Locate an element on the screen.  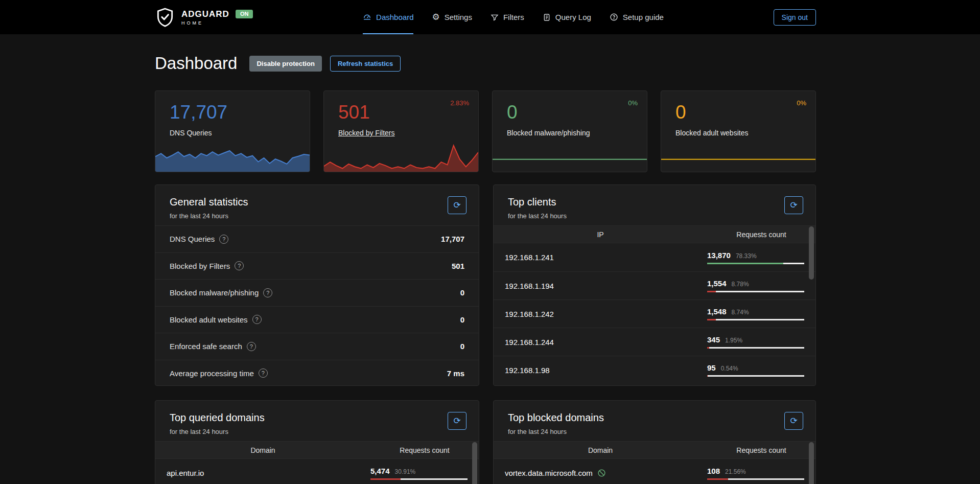
requests-count-cell: 1,5548.78% is located at coordinates (756, 286).